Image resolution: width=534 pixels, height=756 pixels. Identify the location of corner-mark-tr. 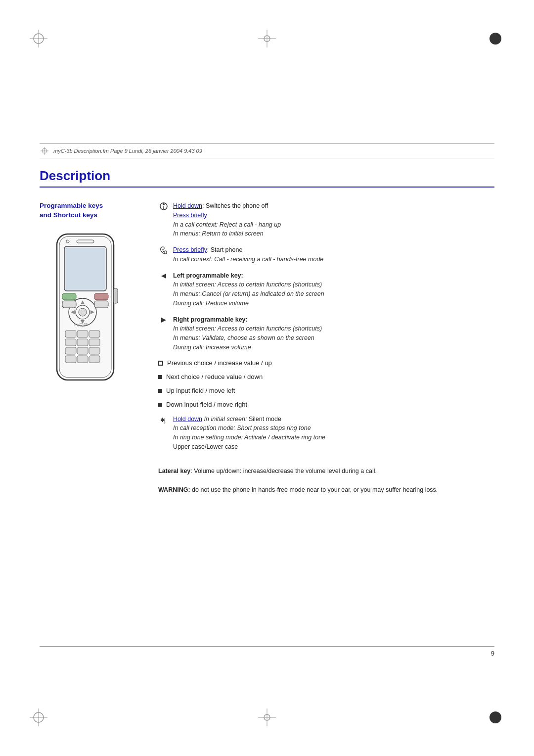
(495, 39).